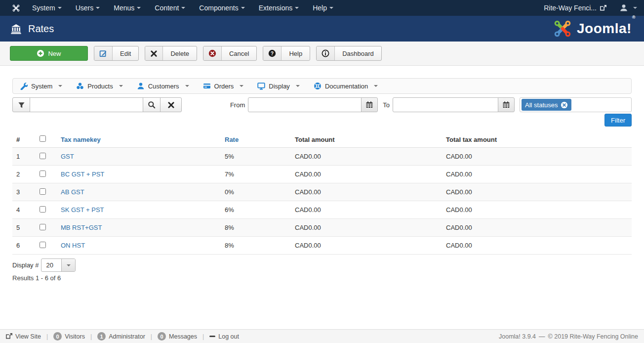  What do you see at coordinates (88, 8) in the screenshot?
I see `menu-users: Users` at bounding box center [88, 8].